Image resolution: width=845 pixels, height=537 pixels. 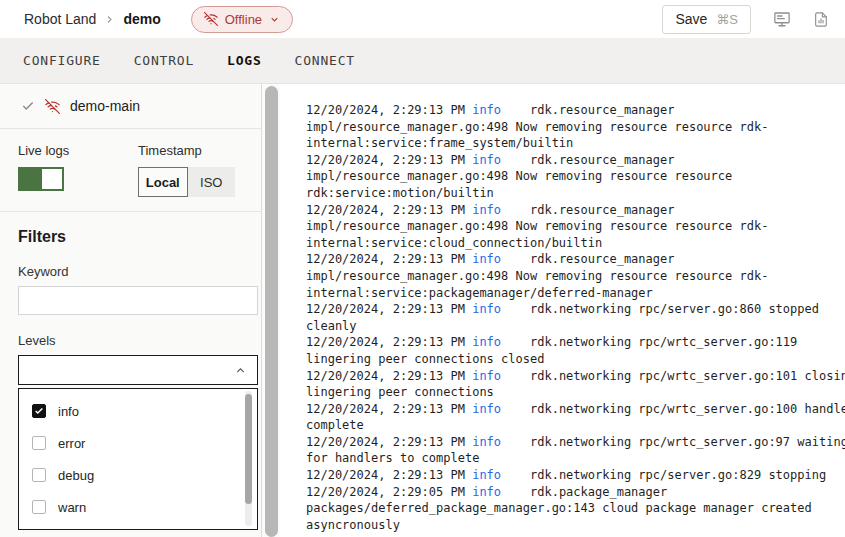 What do you see at coordinates (62, 60) in the screenshot?
I see `tab-configure: CONFIGURE` at bounding box center [62, 60].